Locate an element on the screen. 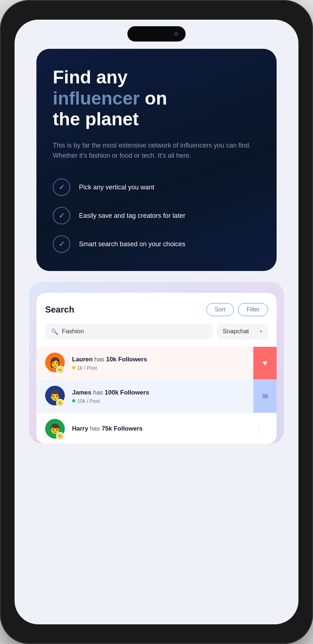  search-input-wrap: 🔍 Fashion is located at coordinates (129, 331).